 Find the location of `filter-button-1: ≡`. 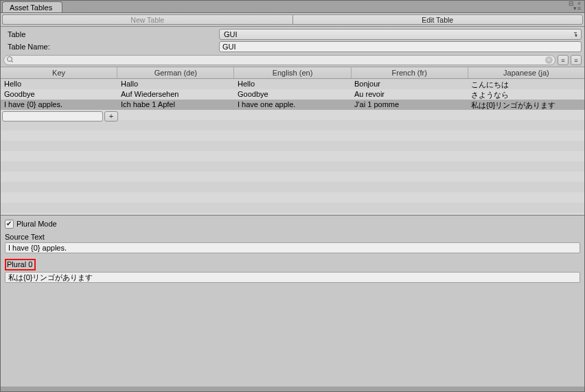

filter-button-1: ≡ is located at coordinates (563, 60).